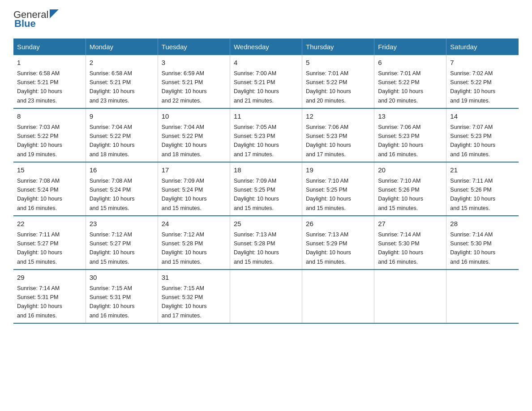 This screenshot has height=411, width=532. Describe the element at coordinates (122, 243) in the screenshot. I see `calendar-cell: 23Sunrise: 7:12 AMSunset: 5:27 PMDayligh…` at that location.